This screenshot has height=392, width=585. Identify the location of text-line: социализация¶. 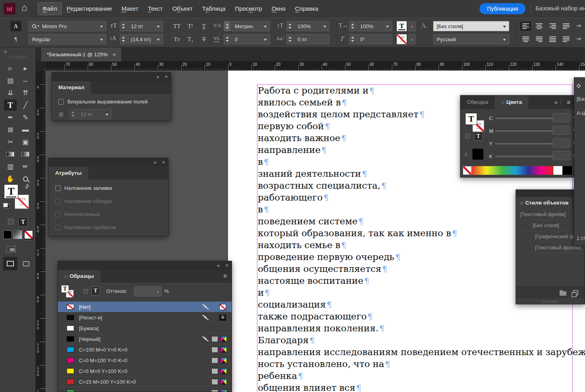
(295, 305).